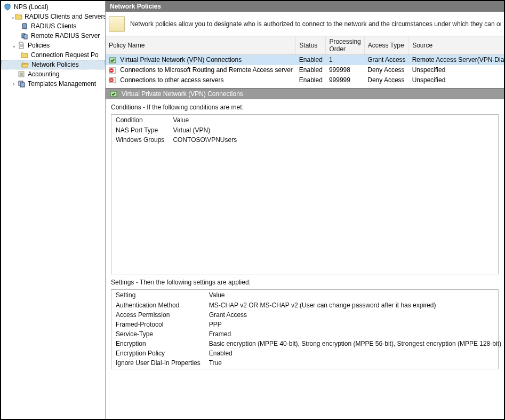 The width and height of the screenshot is (505, 420). Describe the element at coordinates (53, 7) in the screenshot. I see `tree-root-nps: NPS (Local)` at that location.